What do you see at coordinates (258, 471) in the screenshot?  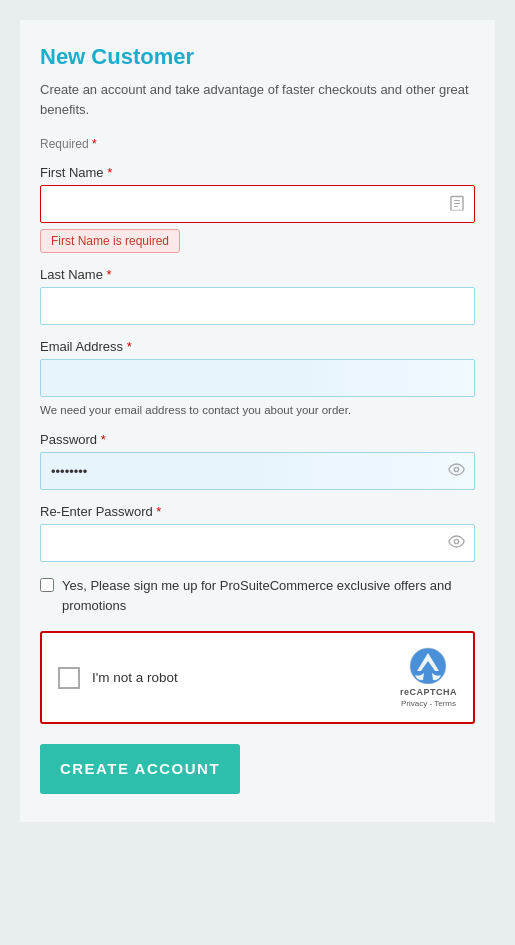 I see `password-input` at bounding box center [258, 471].